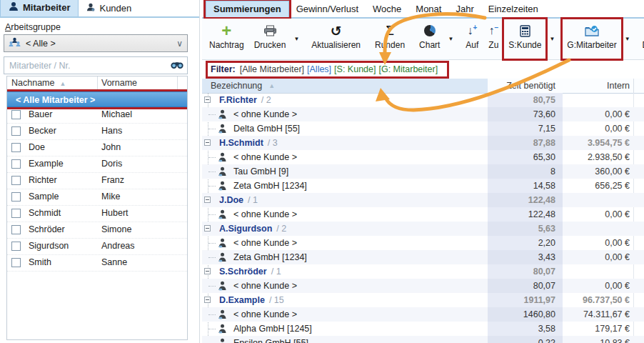  I want to click on g-mitarbeiter-dropdown-caret: ▼, so click(628, 39).